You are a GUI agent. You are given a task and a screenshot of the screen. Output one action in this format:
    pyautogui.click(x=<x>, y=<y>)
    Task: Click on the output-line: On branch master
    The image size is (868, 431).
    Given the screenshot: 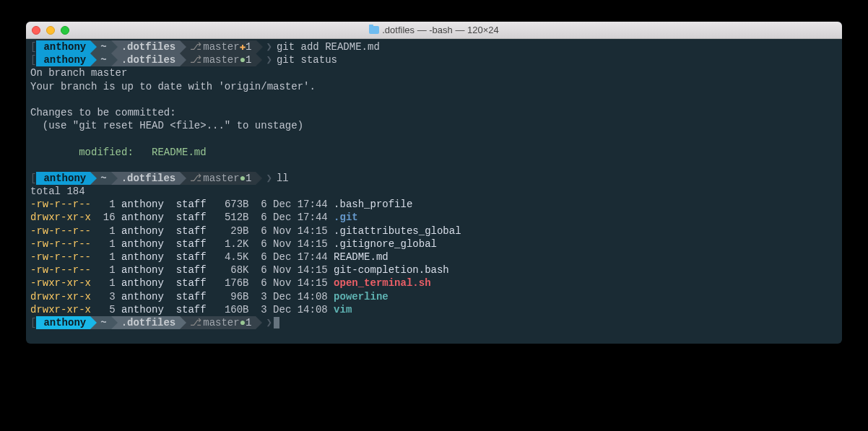 What is the action you would take?
    pyautogui.click(x=79, y=73)
    